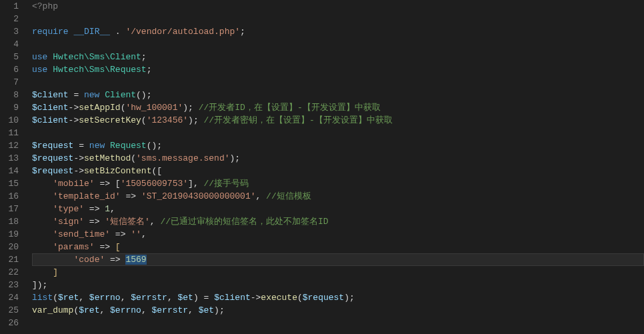 Image resolution: width=644 pixels, height=334 pixels. I want to click on namespace-path: Hwtech\Sms\, so click(79, 69).